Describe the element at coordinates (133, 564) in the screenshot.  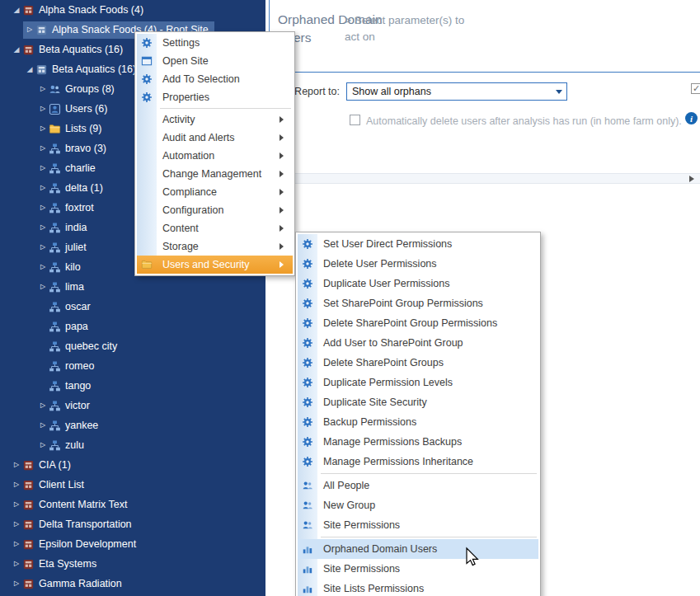
I see `tree-item-eta-systems: ▷Eta Systems` at that location.